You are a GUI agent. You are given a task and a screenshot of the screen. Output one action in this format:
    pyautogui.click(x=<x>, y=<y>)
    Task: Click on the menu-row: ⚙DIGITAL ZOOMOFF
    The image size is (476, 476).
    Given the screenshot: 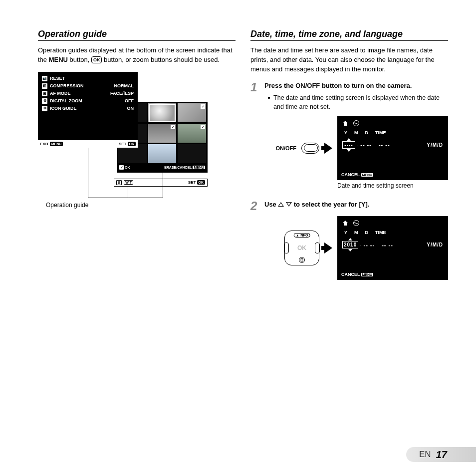 What is the action you would take?
    pyautogui.click(x=88, y=101)
    